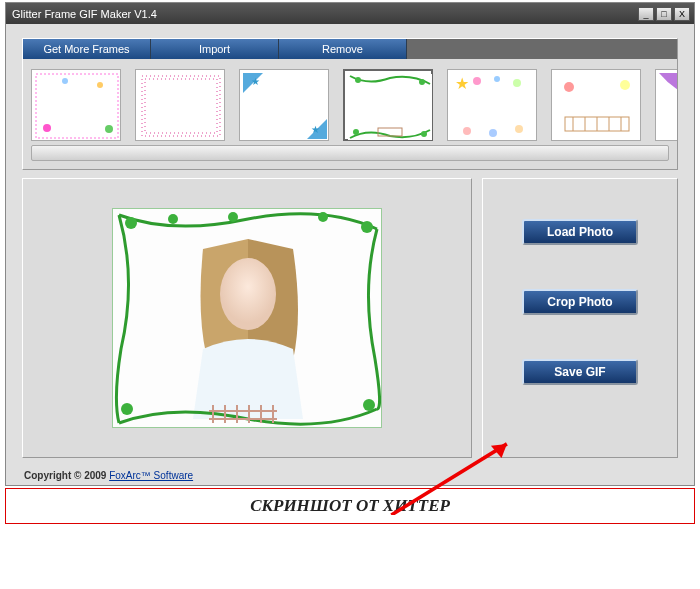 The image size is (700, 589). I want to click on external-caption: СКРИНШОТ ОТ ХИТТЕР, so click(350, 506).